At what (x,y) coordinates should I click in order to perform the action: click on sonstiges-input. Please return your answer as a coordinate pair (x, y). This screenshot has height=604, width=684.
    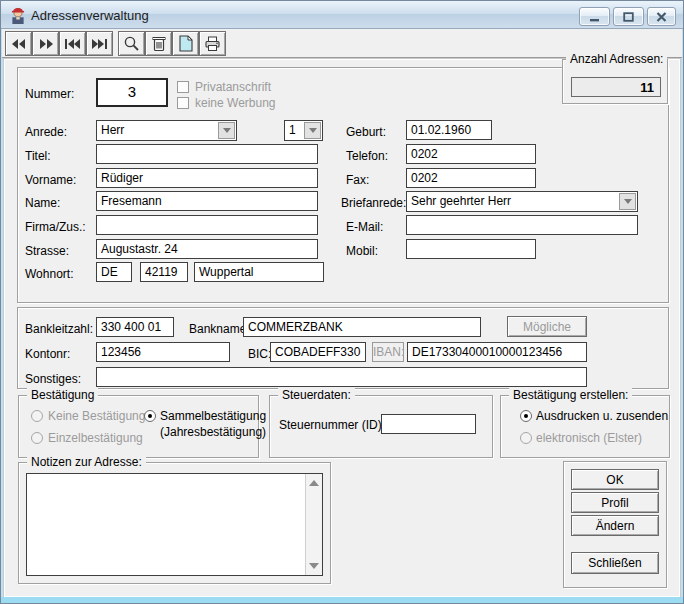
    Looking at the image, I should click on (342, 377).